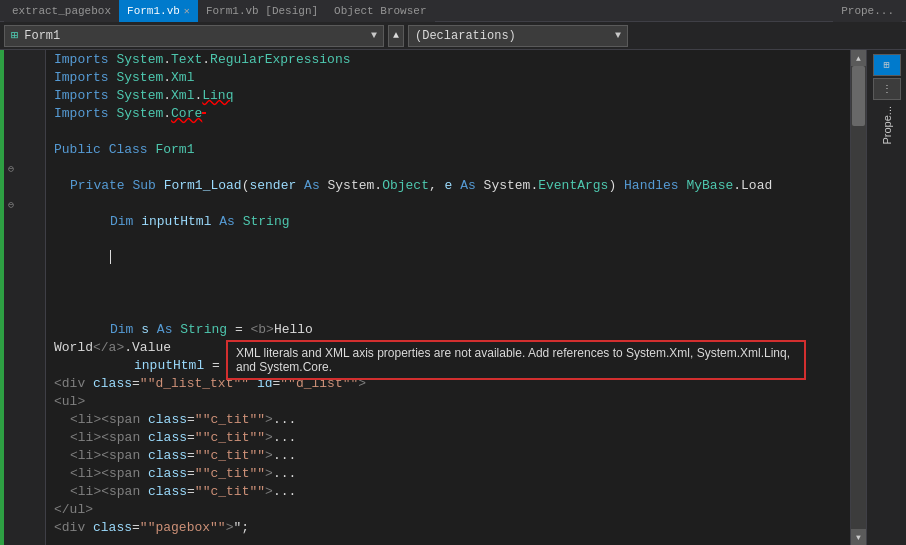 The height and width of the screenshot is (545, 906). Describe the element at coordinates (448, 311) in the screenshot. I see `code-line-blank7` at that location.